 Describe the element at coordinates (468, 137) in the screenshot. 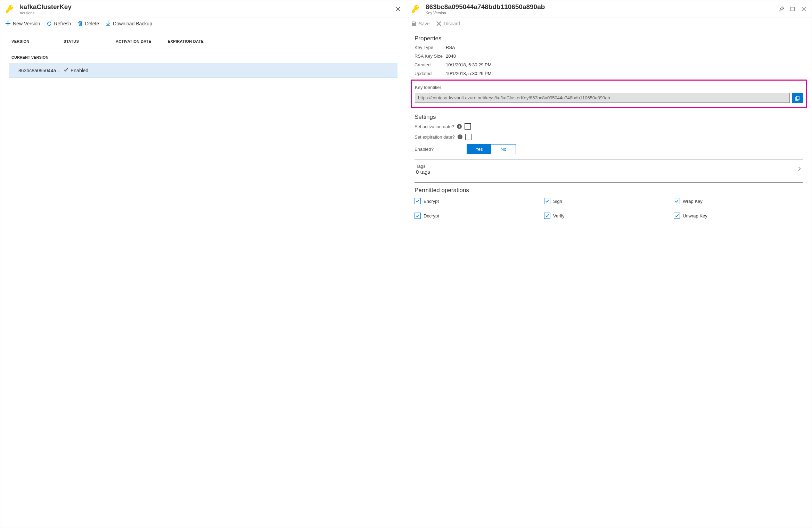

I see `expiration-checkbox` at that location.